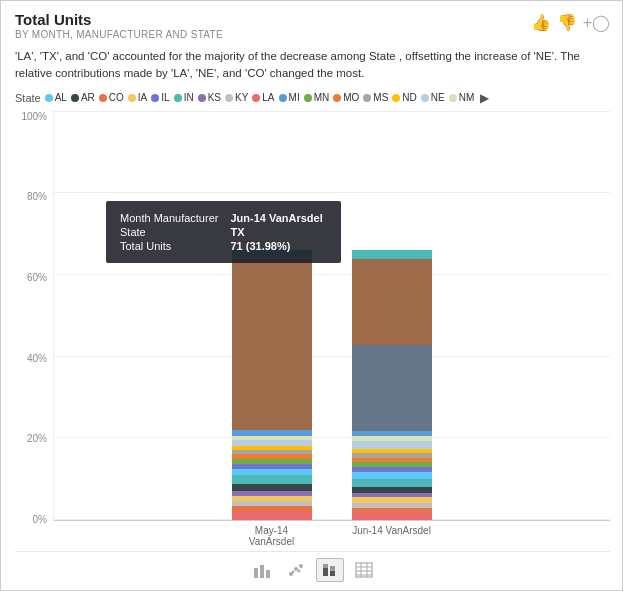 Image resolution: width=623 pixels, height=591 pixels. Describe the element at coordinates (332, 536) in the screenshot. I see `x-axis-labels: May-14 VanArsdel Jun-14 VanArsdel` at that location.